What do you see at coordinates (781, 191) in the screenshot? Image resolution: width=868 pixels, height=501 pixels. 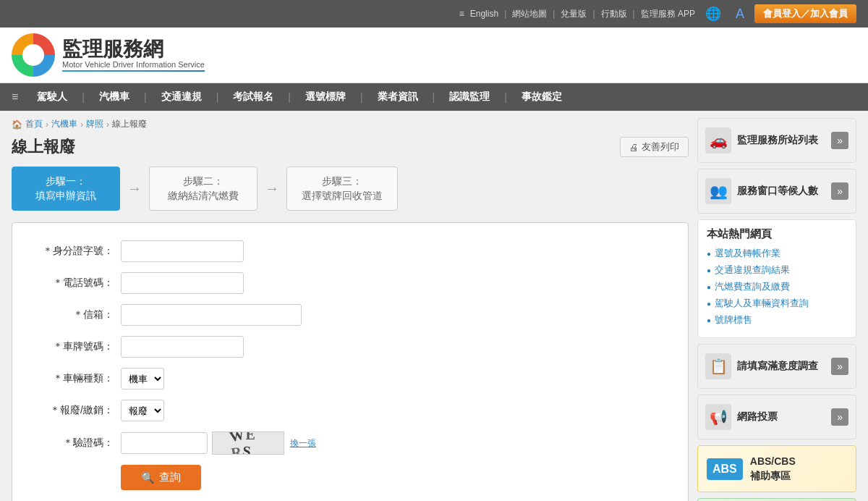 I see `wait-count-label: 服務窗口等候人數` at bounding box center [781, 191].